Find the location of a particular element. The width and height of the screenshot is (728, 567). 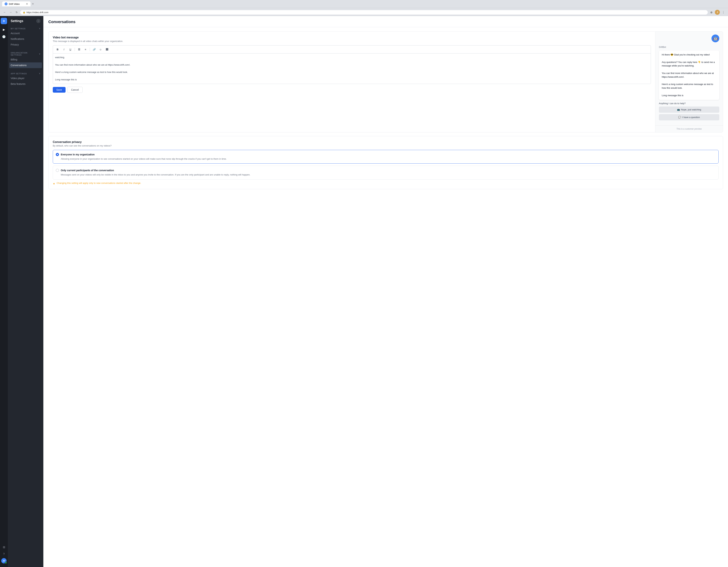

sidebar-item-video-player: Video player is located at coordinates (25, 78).